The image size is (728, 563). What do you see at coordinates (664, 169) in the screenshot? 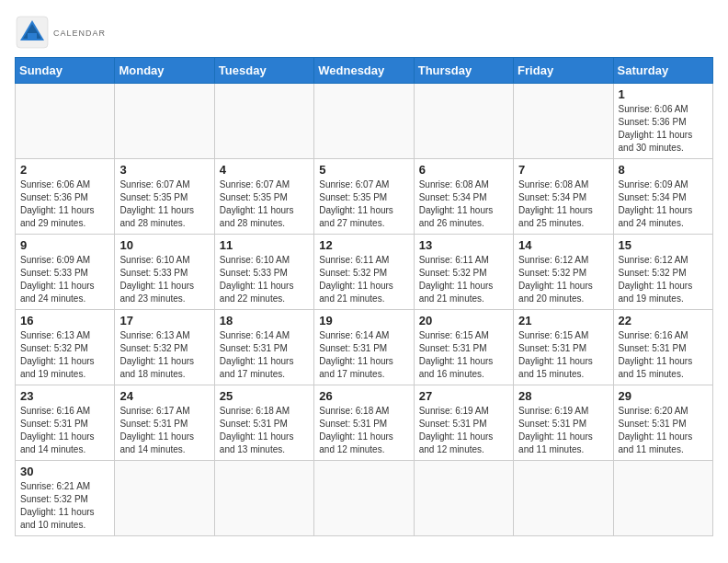
I see `day-number: 8` at bounding box center [664, 169].